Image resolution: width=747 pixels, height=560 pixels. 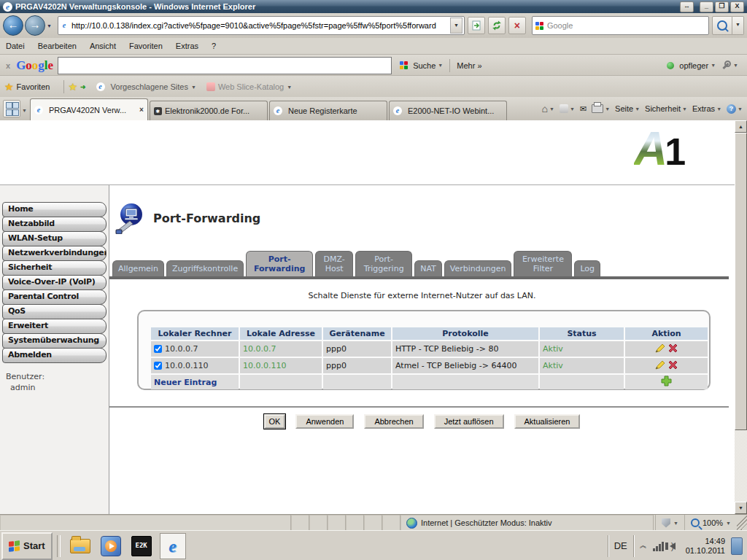 What do you see at coordinates (741, 317) in the screenshot?
I see `vertical-scrollbar: ▲ ▼` at bounding box center [741, 317].